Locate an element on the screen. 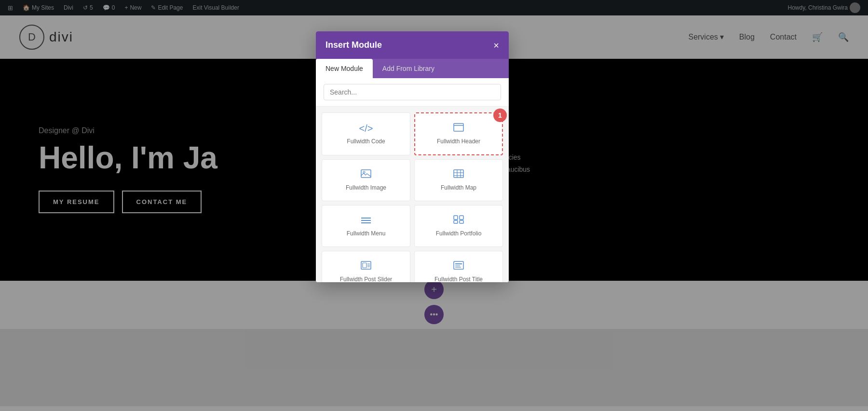  cart-icon: 🛒 is located at coordinates (817, 37).